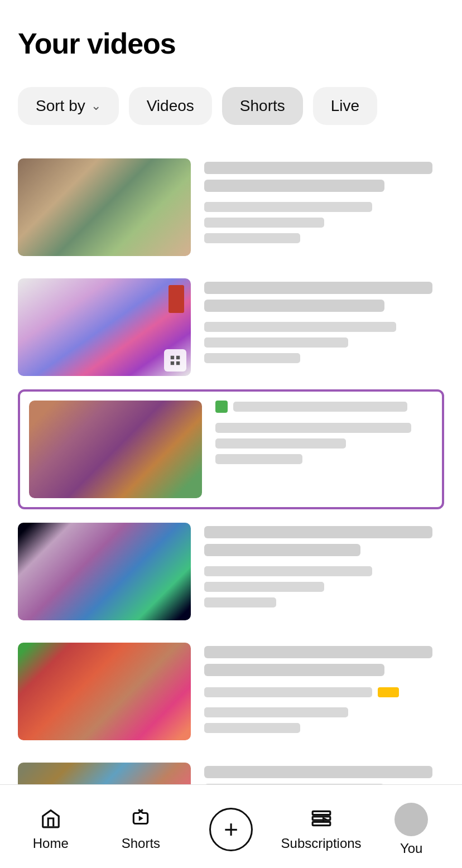 The width and height of the screenshot is (462, 868). Describe the element at coordinates (412, 848) in the screenshot. I see `you-nav-label: You` at that location.